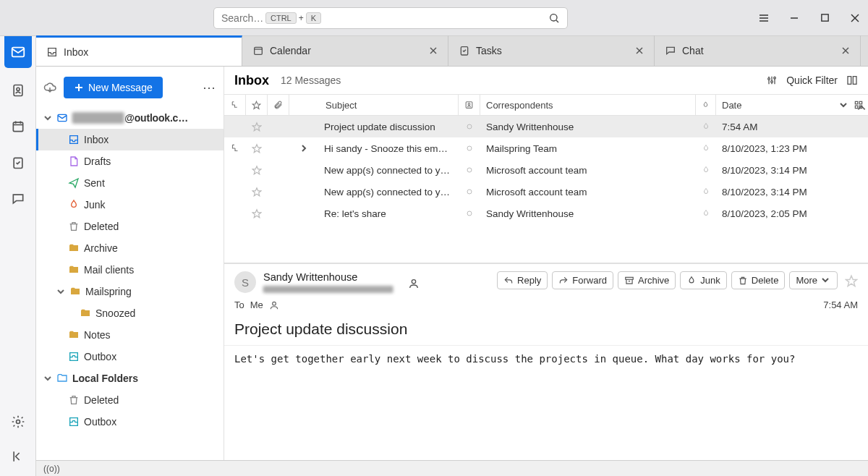 This screenshot has height=476, width=868. What do you see at coordinates (812, 80) in the screenshot?
I see `quick-filter-button: Quick Filter` at bounding box center [812, 80].